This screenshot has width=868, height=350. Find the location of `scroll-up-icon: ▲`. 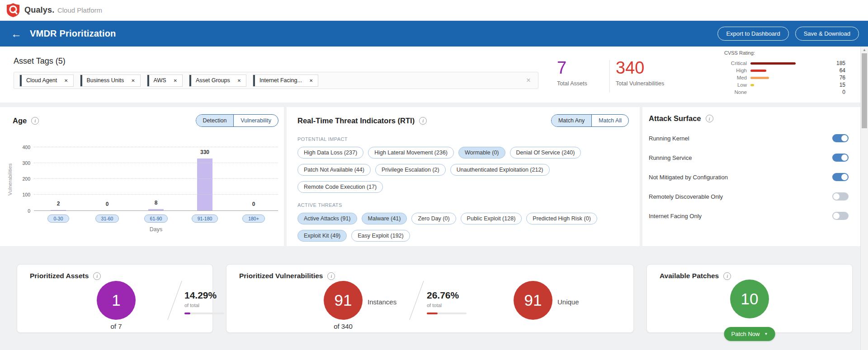

scroll-up-icon: ▲ is located at coordinates (864, 50).